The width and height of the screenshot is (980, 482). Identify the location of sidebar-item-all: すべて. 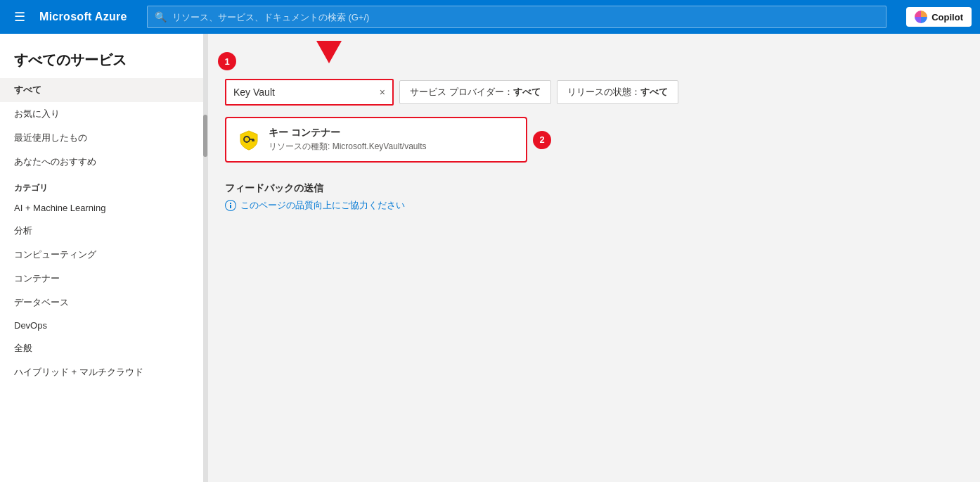
(104, 90).